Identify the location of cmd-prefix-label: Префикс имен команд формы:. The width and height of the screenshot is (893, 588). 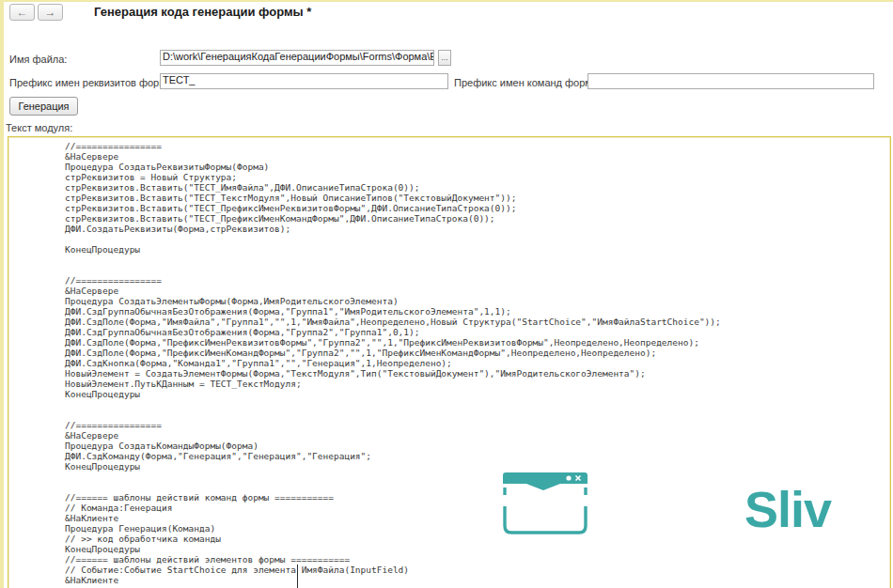
(528, 83).